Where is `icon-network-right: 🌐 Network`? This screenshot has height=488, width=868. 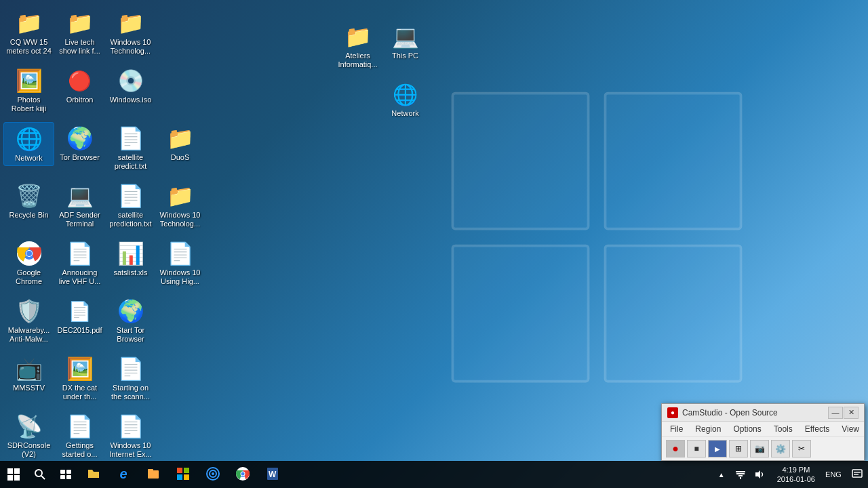 icon-network-right: 🌐 Network is located at coordinates (406, 99).